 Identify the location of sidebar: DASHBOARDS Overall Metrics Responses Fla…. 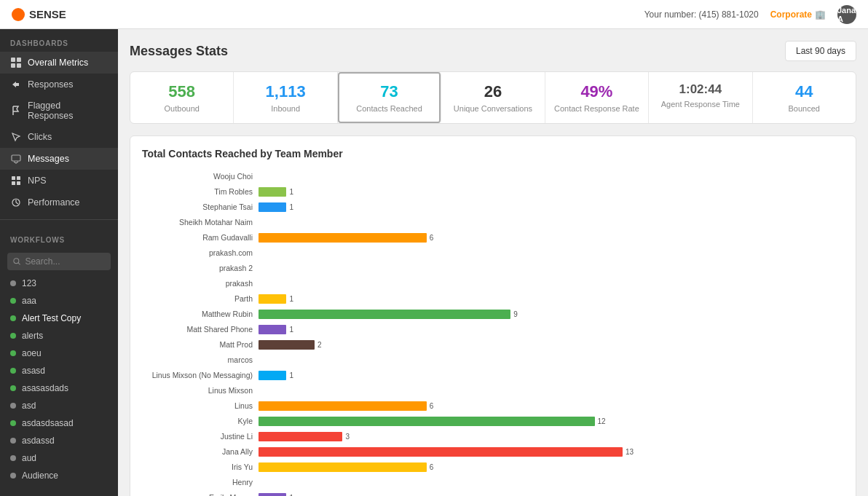
(59, 262).